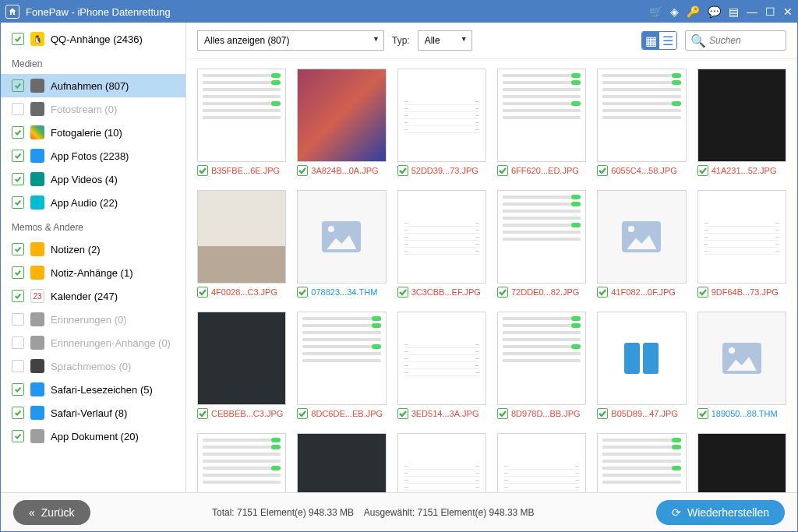  I want to click on diamond-icon: ◈, so click(675, 12).